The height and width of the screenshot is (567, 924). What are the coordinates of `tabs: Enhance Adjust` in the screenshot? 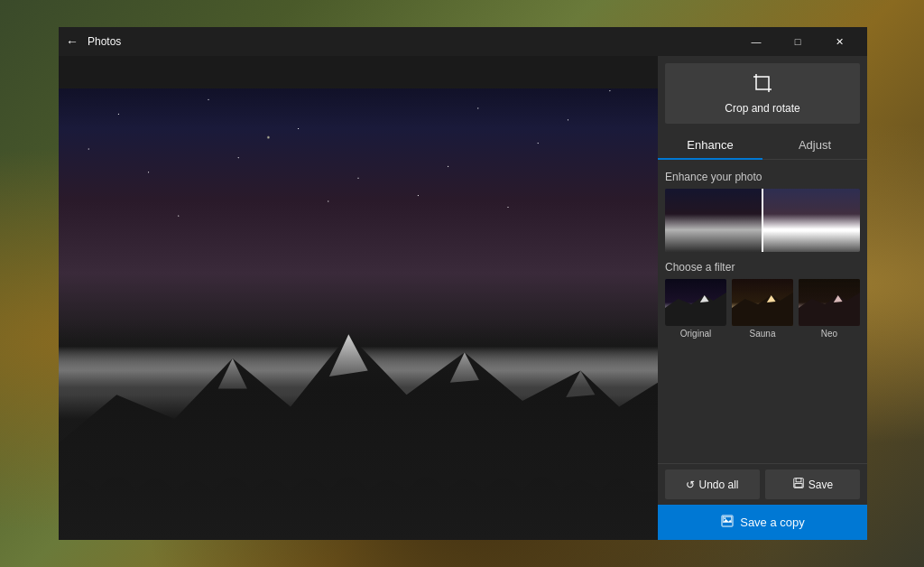 It's located at (762, 145).